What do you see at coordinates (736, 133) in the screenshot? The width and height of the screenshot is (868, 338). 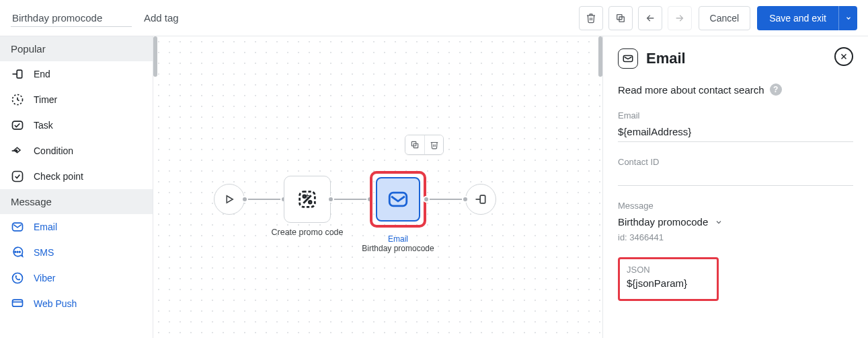 I see `email-field-value: ${emailAddress}` at bounding box center [736, 133].